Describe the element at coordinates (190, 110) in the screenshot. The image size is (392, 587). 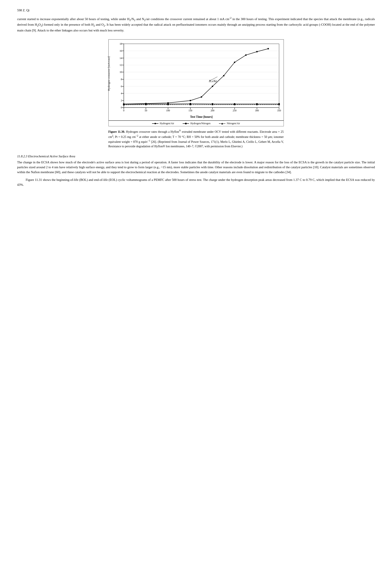
I see `svg-text: 150` at that location.